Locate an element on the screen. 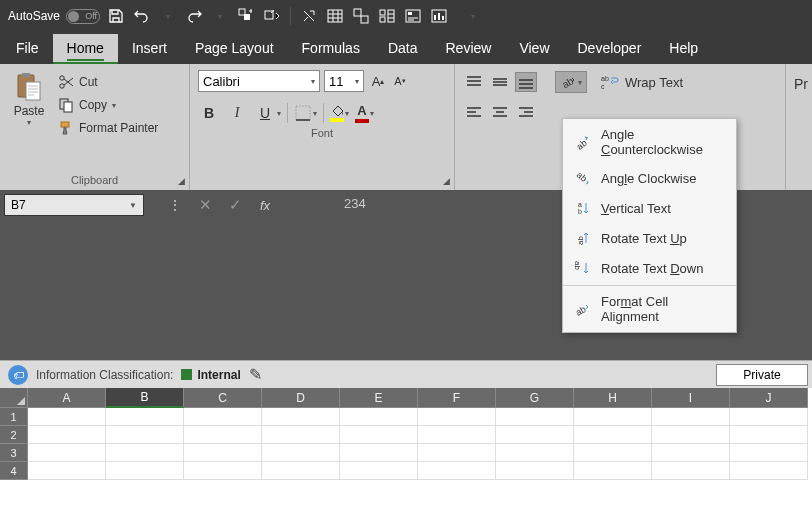 The width and height of the screenshot is (812, 532). tab-formulas: Formulas is located at coordinates (331, 49).